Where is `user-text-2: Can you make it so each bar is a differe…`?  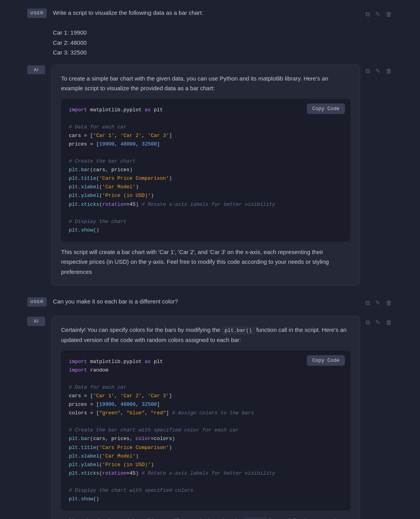
user-text-2: Can you make it so each bar is a differe… is located at coordinates (206, 302).